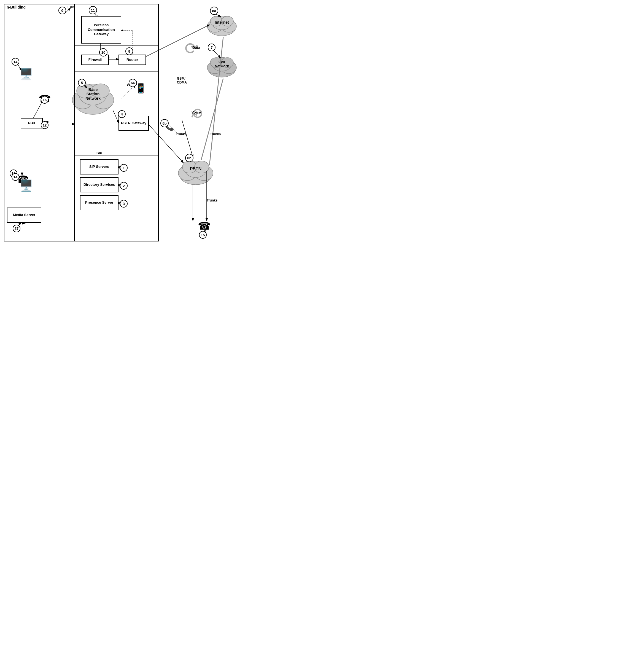  I want to click on circle-7: 7, so click(212, 48).